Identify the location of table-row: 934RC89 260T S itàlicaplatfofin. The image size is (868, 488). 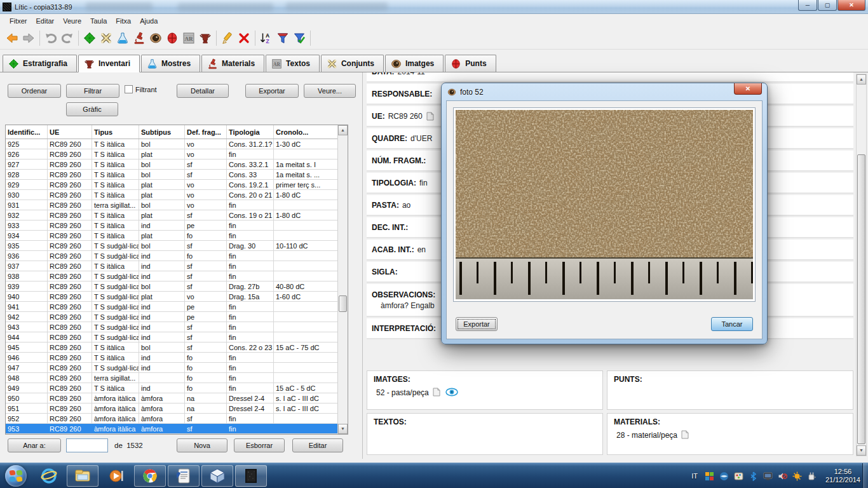
(172, 236).